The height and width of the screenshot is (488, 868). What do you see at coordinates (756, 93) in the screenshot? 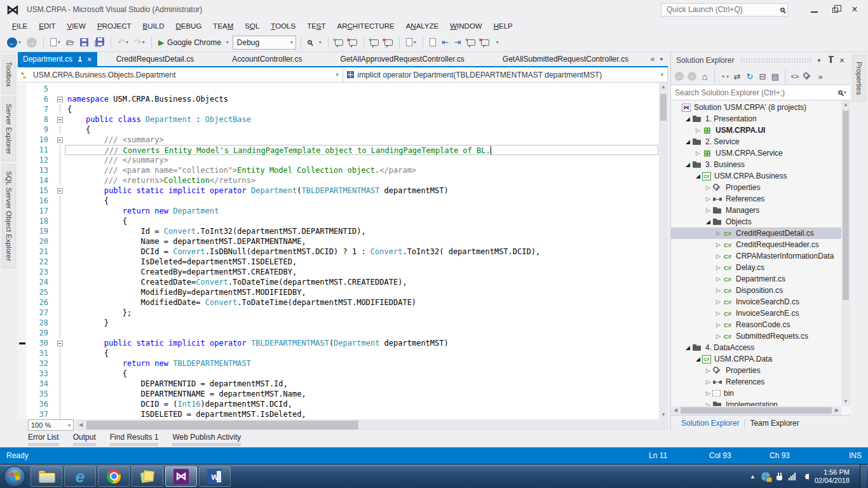
I see `solution-search-input` at bounding box center [756, 93].